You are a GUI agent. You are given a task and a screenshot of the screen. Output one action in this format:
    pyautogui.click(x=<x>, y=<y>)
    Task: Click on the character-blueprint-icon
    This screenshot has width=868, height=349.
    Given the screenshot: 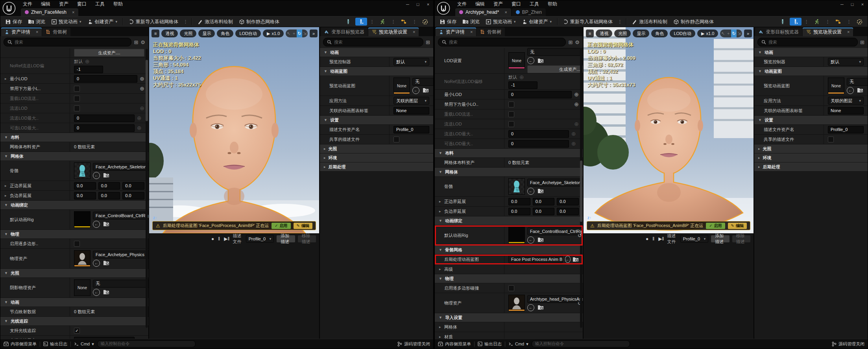 What is the action you would take?
    pyautogui.click(x=361, y=22)
    